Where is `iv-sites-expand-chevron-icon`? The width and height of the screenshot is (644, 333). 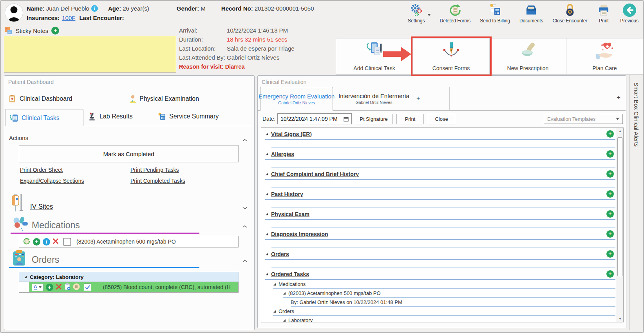
iv-sites-expand-chevron-icon is located at coordinates (245, 207).